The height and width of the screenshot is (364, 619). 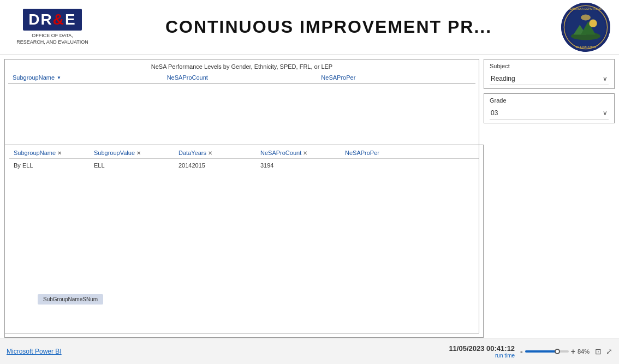 I want to click on data-col-subgroup-value-label: SubgroupValue, so click(x=115, y=153).